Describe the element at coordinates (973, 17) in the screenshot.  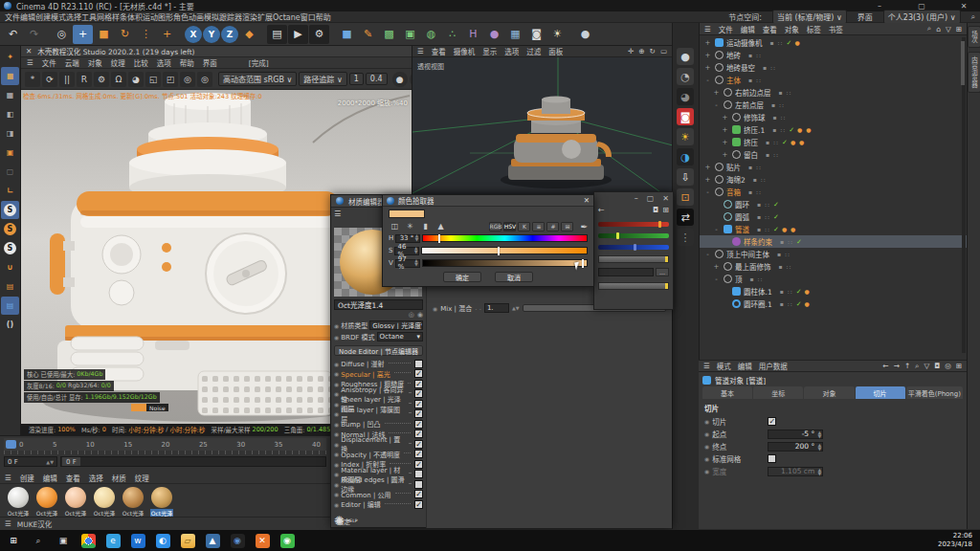
I see `search-icon: ⌕` at that location.